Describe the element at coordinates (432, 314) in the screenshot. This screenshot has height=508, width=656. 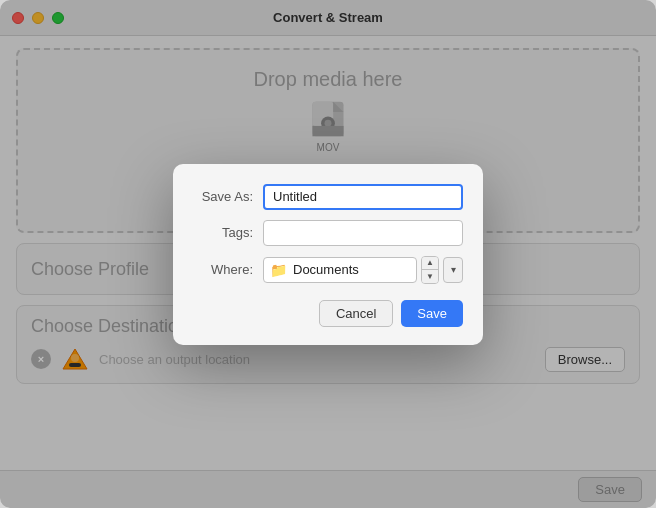
I see `save-button: Save` at that location.